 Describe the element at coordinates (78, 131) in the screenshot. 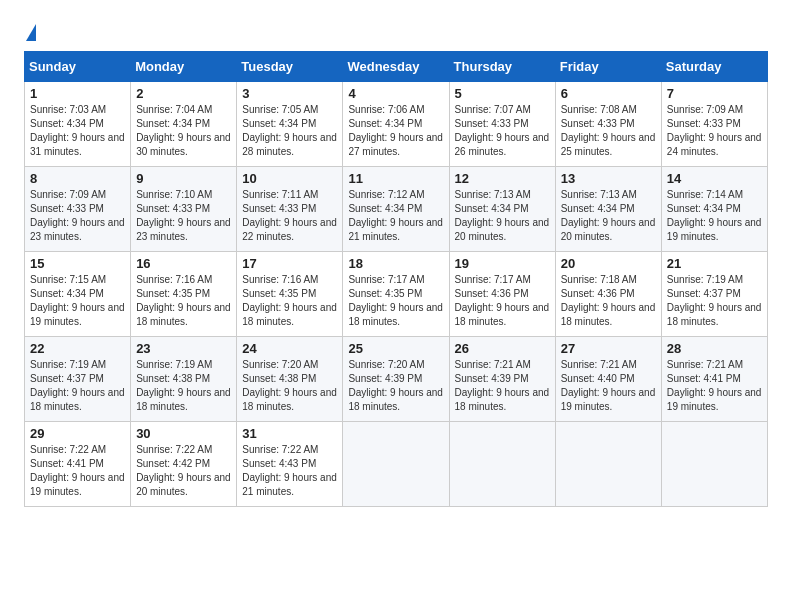

I see `cell-content: Sunrise: 7:03 AMSunset: 4:34 PMDaylight:…` at that location.